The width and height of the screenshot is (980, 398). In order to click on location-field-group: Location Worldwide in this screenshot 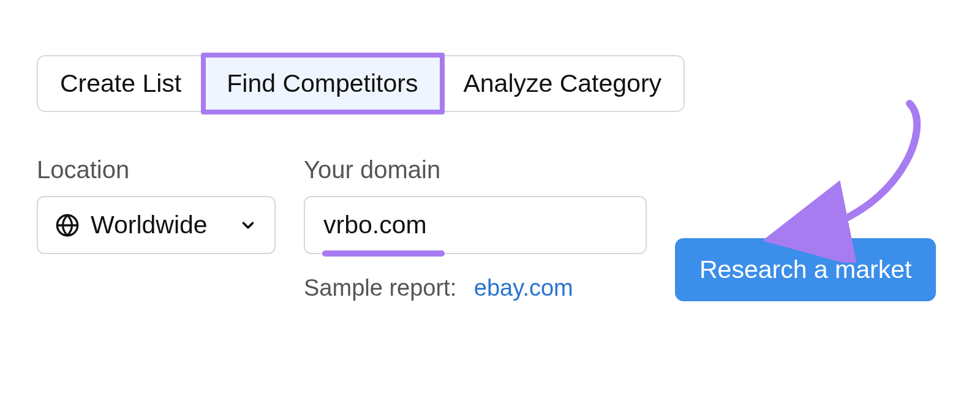, I will do `click(156, 205)`.